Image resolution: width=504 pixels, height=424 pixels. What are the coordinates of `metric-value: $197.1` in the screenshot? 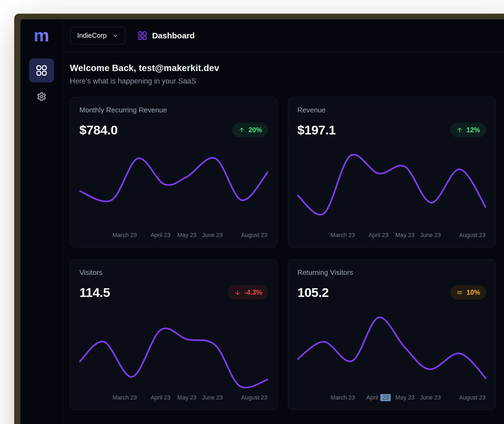 It's located at (316, 130).